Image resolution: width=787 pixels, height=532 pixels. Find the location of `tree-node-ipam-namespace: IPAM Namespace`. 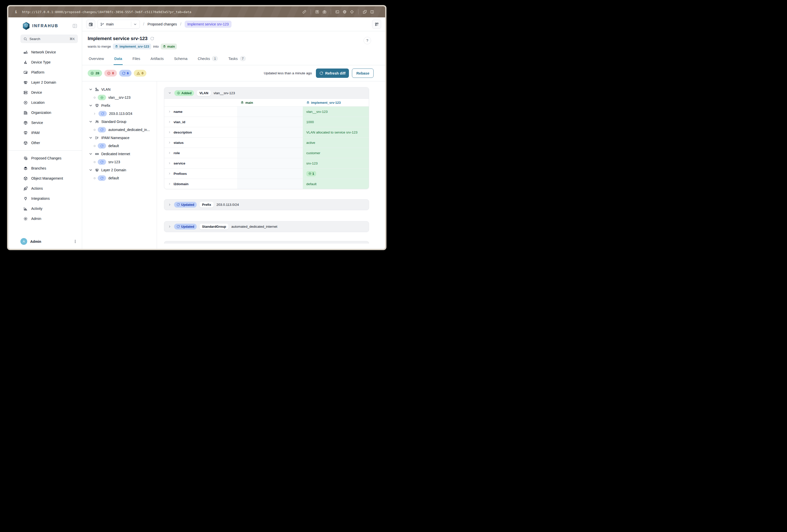

tree-node-ipam-namespace: IPAM Namespace is located at coordinates (119, 138).